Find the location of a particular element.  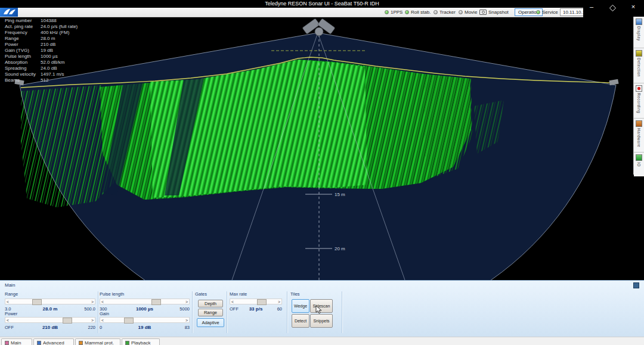

pulse-length-slider: < > is located at coordinates (144, 302).